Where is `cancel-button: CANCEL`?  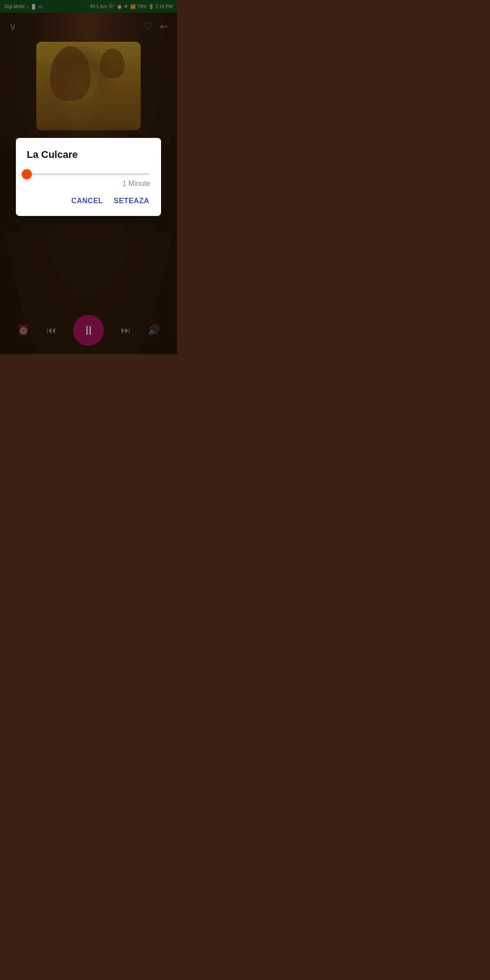 cancel-button: CANCEL is located at coordinates (87, 201).